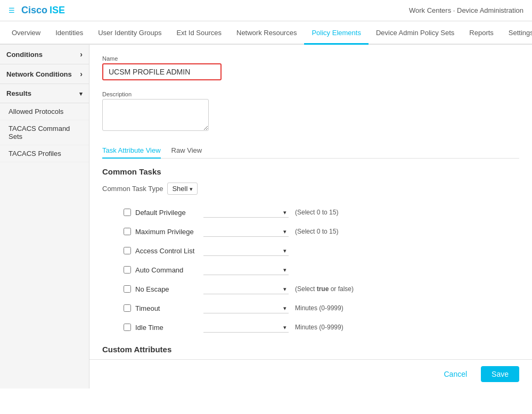 The image size is (532, 414). Describe the element at coordinates (127, 327) in the screenshot. I see `checkbox-idle-time` at that location.